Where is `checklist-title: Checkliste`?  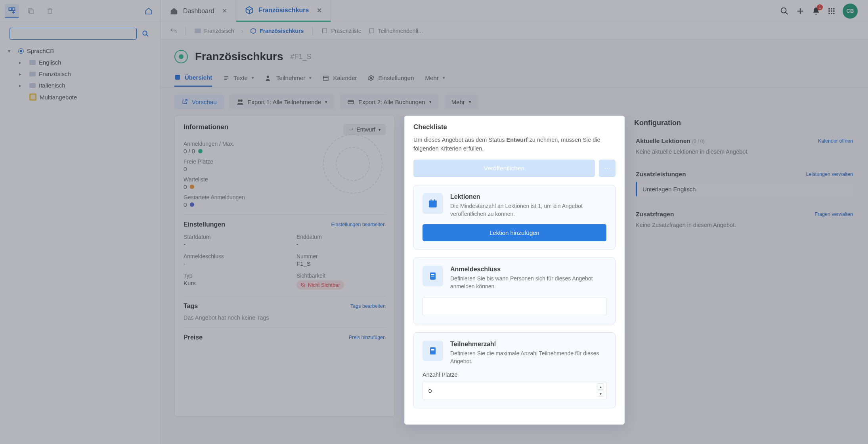 checklist-title: Checkliste is located at coordinates (514, 127).